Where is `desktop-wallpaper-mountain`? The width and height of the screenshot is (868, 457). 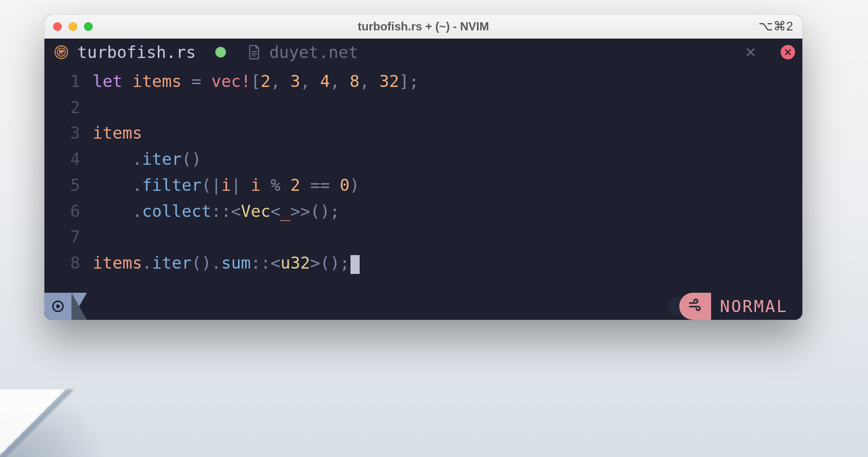
desktop-wallpaper-mountain is located at coordinates (53, 423).